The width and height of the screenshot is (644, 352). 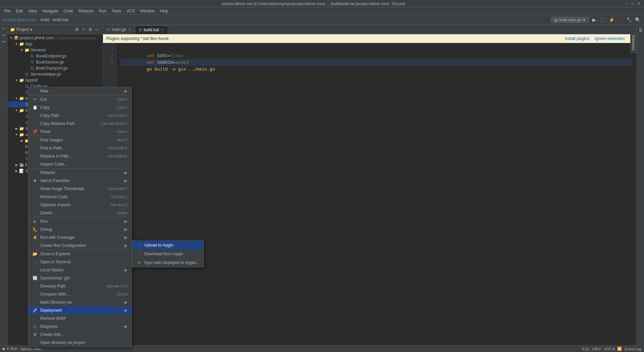 I want to click on ctx-findinpath: Find in Path... Ctrl+Shift+F, so click(x=80, y=148).